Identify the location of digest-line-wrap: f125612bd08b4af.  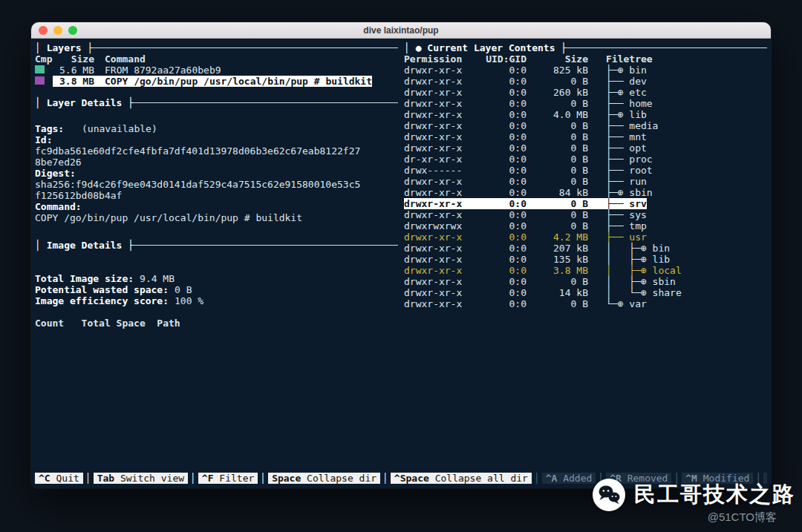
(217, 196).